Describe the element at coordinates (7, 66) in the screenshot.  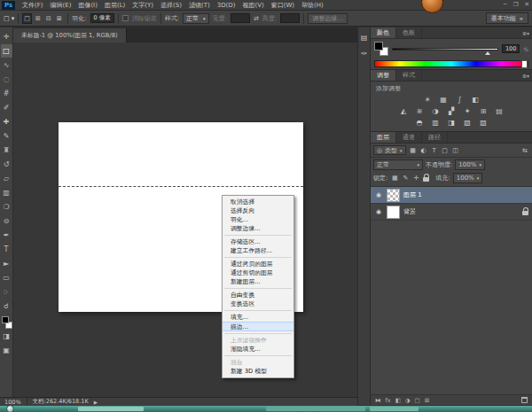
I see `tool-button-lasso: ∿` at that location.